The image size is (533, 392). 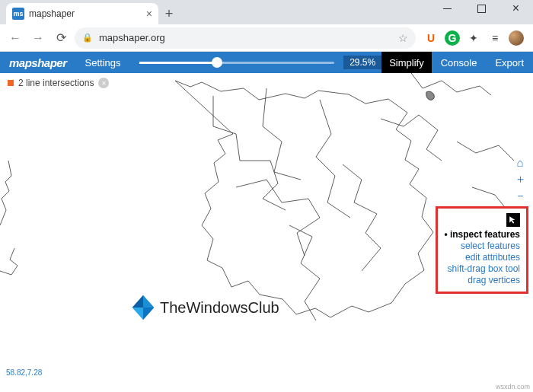 What do you see at coordinates (448, 8) in the screenshot?
I see `window-minimize` at bounding box center [448, 8].